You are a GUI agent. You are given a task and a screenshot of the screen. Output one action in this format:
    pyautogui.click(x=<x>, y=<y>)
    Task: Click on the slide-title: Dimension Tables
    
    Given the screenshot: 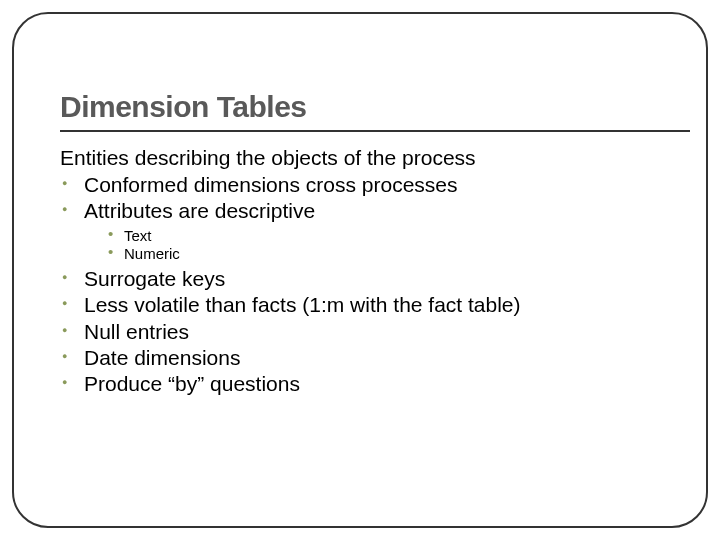 What is the action you would take?
    pyautogui.click(x=375, y=107)
    